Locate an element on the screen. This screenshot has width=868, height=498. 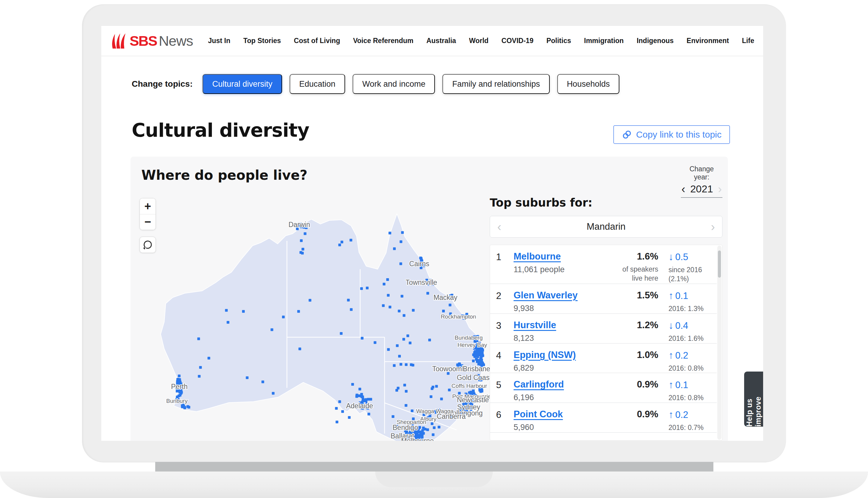
suburb-link: Glen Waverley is located at coordinates (546, 296).